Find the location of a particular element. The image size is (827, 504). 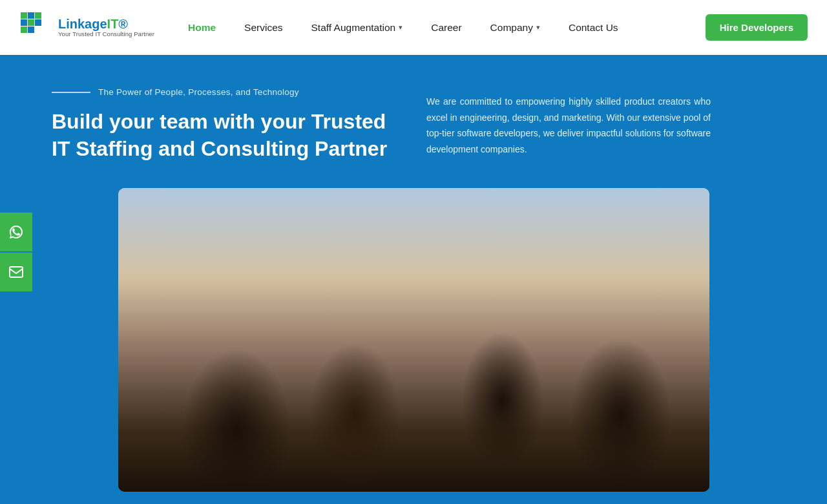

email-icon is located at coordinates (16, 272).